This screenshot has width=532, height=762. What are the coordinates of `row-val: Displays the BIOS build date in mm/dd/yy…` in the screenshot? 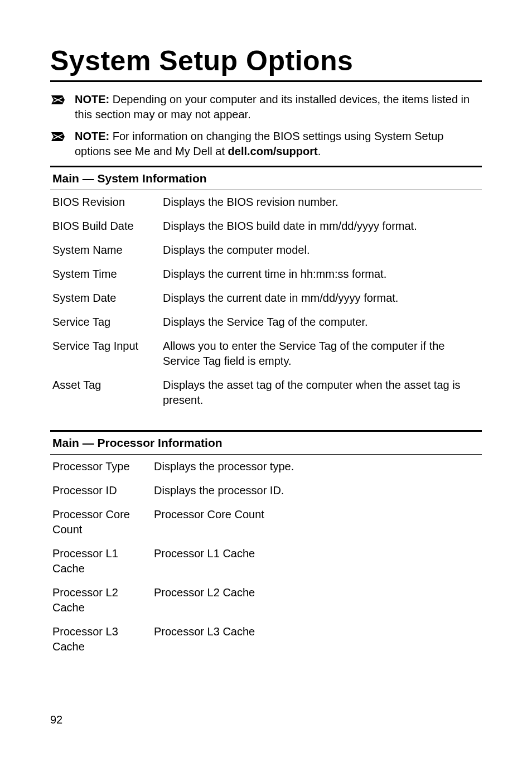 It's located at (321, 226).